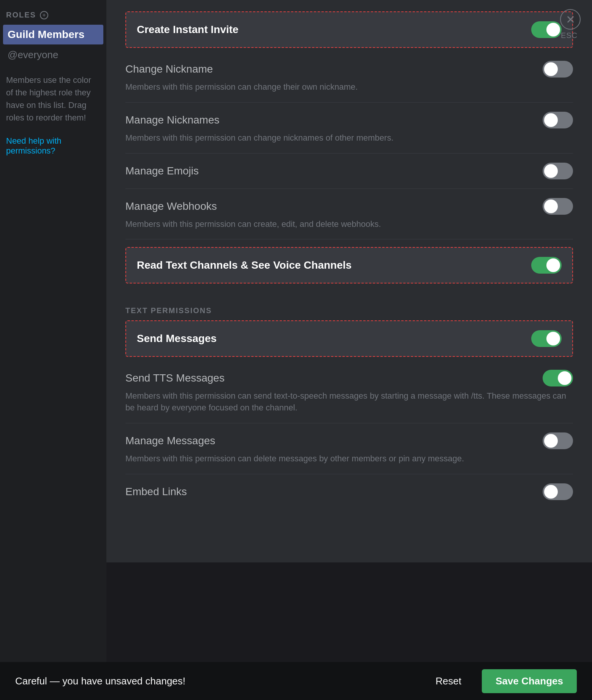  Describe the element at coordinates (448, 681) in the screenshot. I see `reset-button: Reset` at that location.